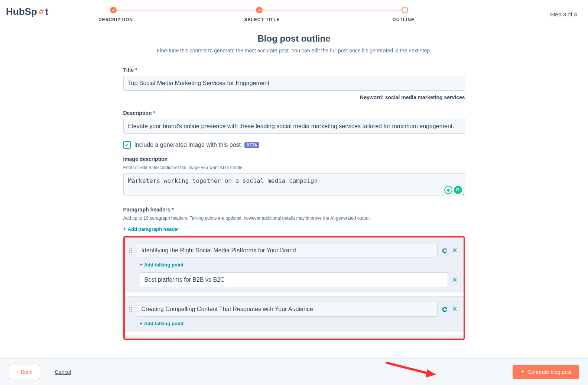 The width and height of the screenshot is (588, 385). I want to click on title-input, so click(294, 83).